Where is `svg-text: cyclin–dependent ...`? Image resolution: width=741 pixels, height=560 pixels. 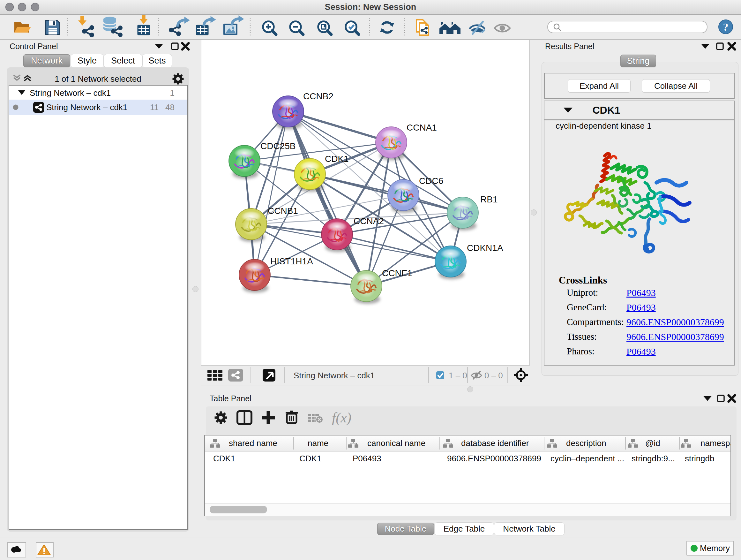 svg-text: cyclin–dependent ... is located at coordinates (587, 458).